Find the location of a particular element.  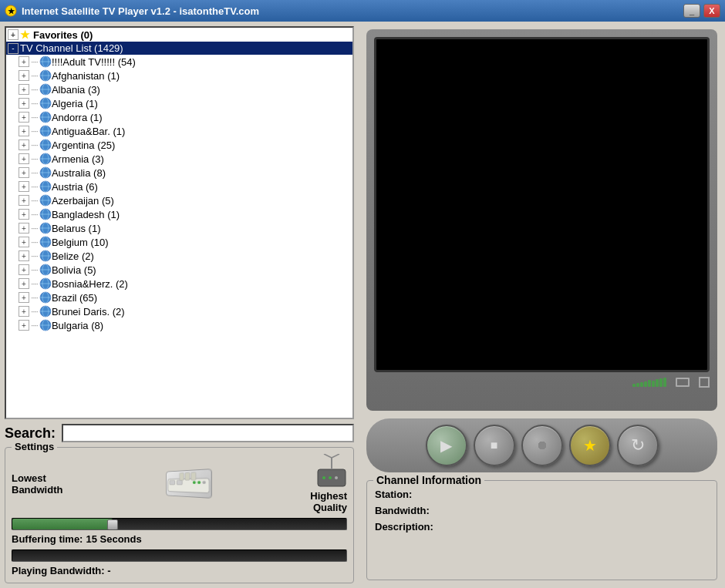

volume-bars is located at coordinates (649, 382).